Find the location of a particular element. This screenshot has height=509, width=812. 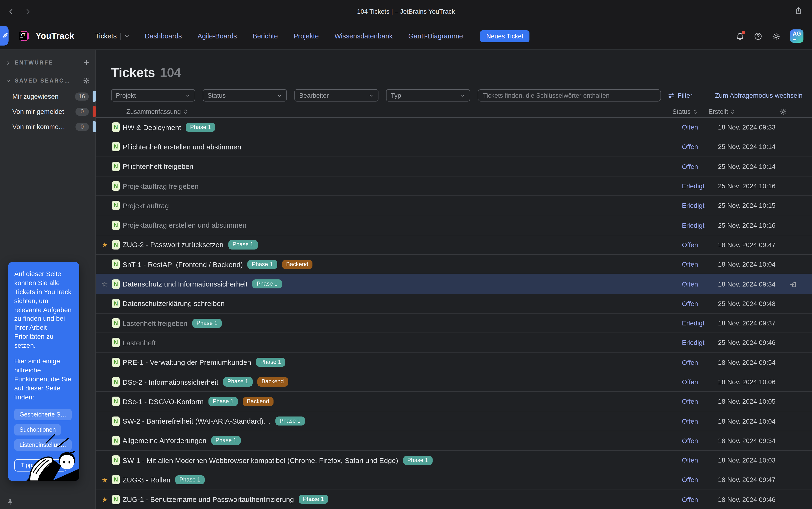

avatar: AG is located at coordinates (797, 36).